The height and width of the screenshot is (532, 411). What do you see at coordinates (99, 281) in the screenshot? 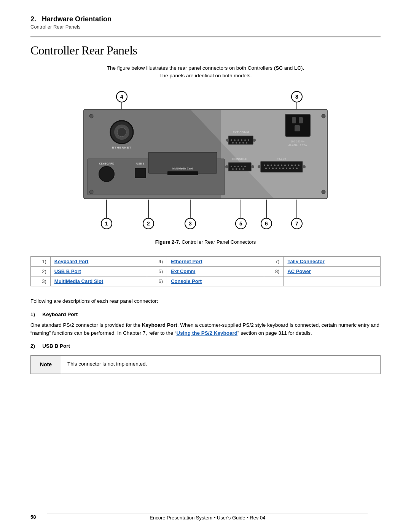
I see `table-cell-label1-row3: MultiMedia Card Slot` at bounding box center [99, 281].